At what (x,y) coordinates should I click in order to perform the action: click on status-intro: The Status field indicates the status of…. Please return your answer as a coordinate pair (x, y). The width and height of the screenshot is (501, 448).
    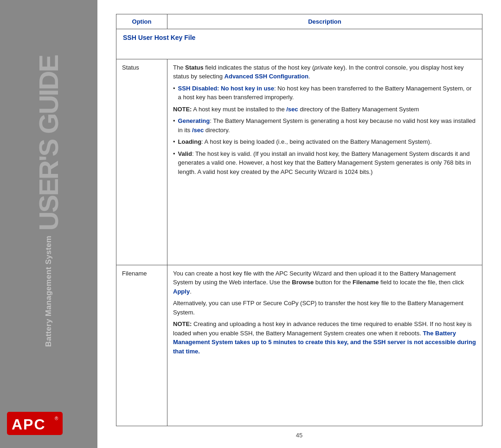
    Looking at the image, I should click on (325, 72).